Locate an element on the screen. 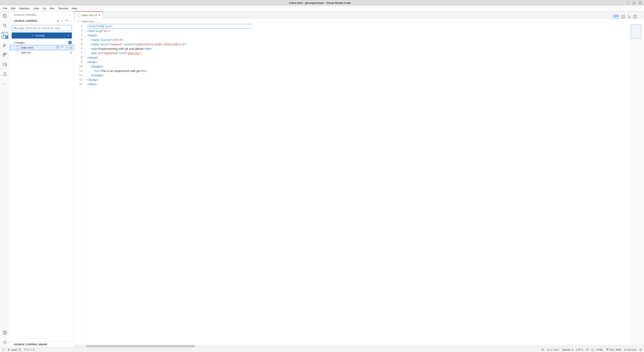  indentation: Spaces: 4 is located at coordinates (568, 350).